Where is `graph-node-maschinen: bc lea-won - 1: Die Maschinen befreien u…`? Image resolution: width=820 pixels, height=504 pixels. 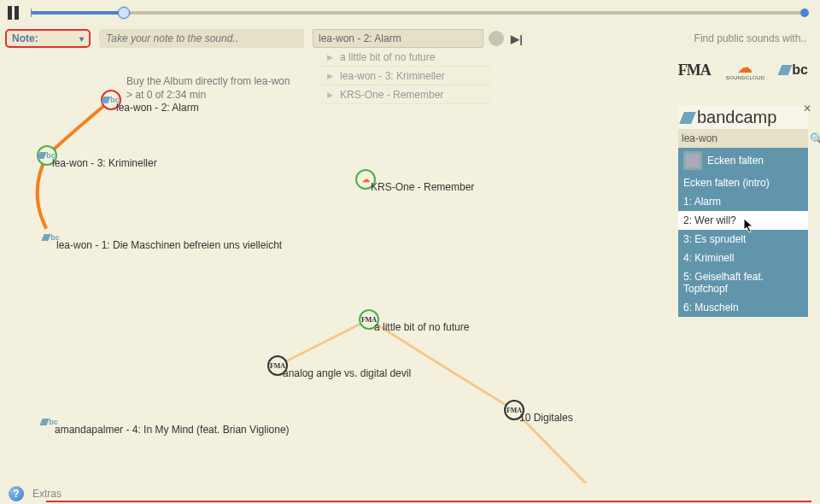 graph-node-maschinen: bc lea-won - 1: Die Maschinen befreien u… is located at coordinates (51, 237).